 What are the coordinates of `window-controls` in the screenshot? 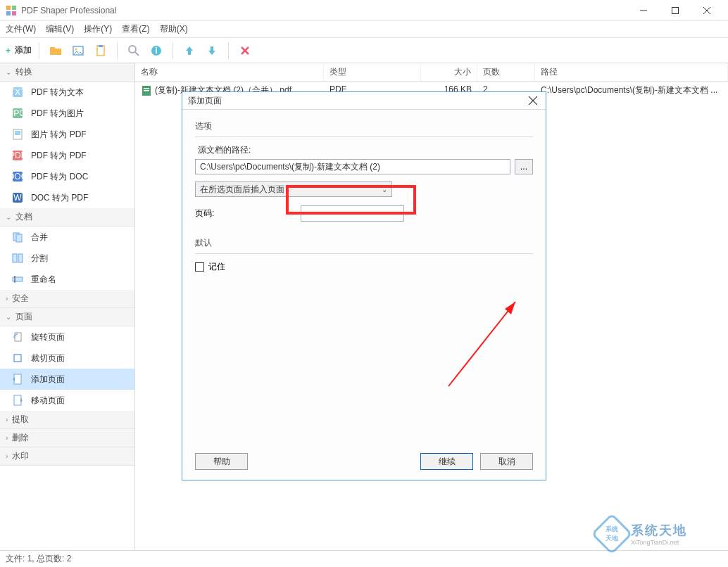 It's located at (674, 11).